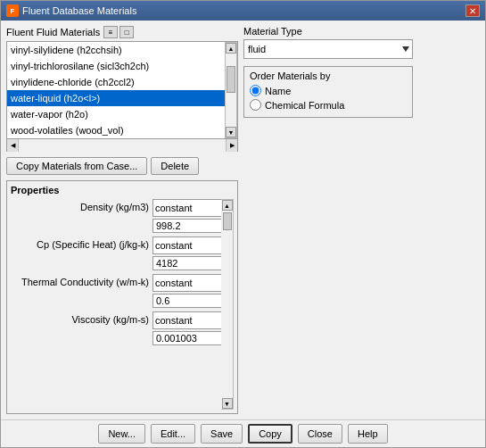  What do you see at coordinates (122, 190) in the screenshot?
I see `properties-label: Properties` at bounding box center [122, 190].